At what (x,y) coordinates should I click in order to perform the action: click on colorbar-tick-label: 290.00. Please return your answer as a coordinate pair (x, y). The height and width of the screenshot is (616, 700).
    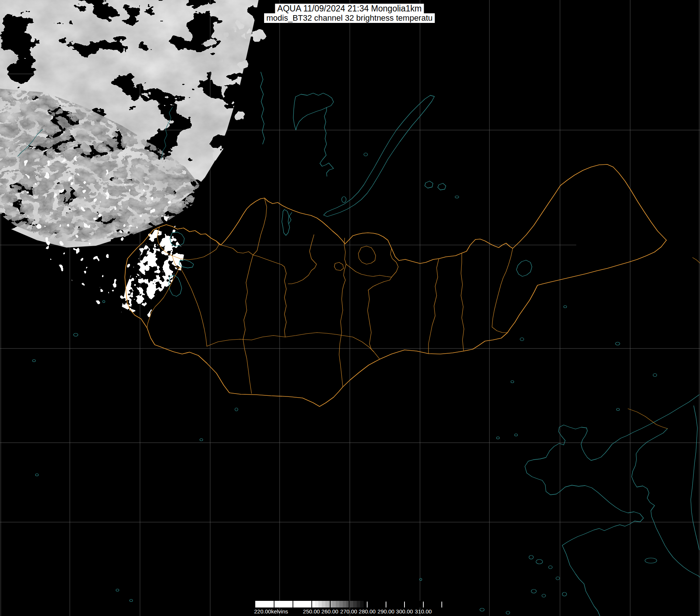
    Looking at the image, I should click on (386, 611).